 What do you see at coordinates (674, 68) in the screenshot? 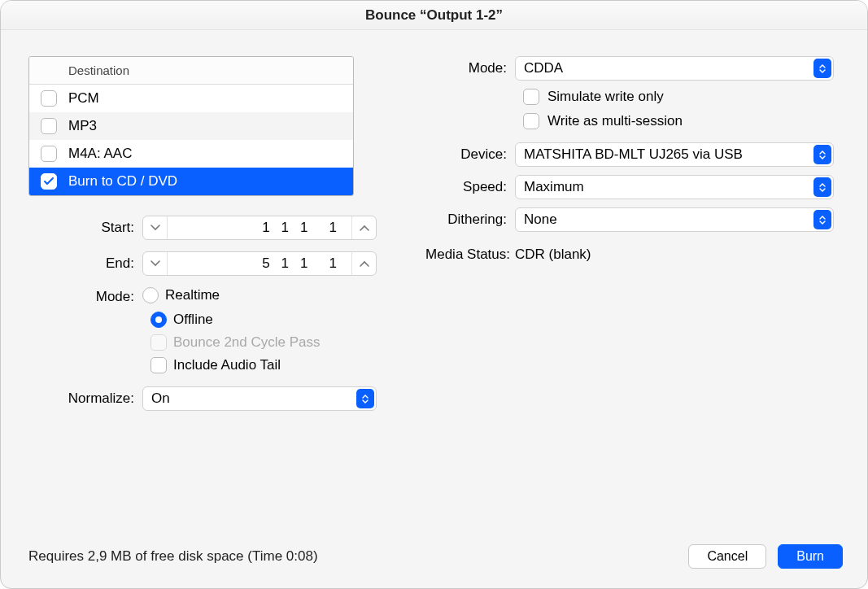
I see `mode-select: CDDA` at bounding box center [674, 68].